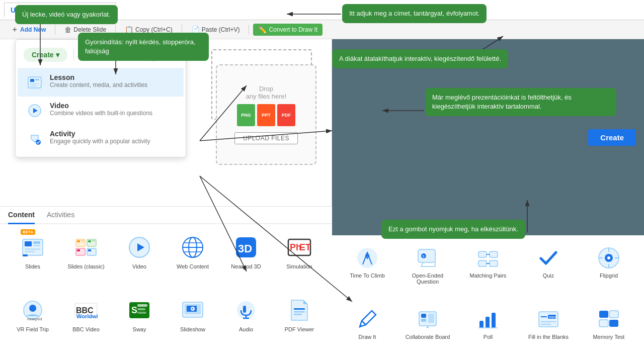 The image size is (644, 362). I want to click on list-item: Time To Climb, so click(367, 271).